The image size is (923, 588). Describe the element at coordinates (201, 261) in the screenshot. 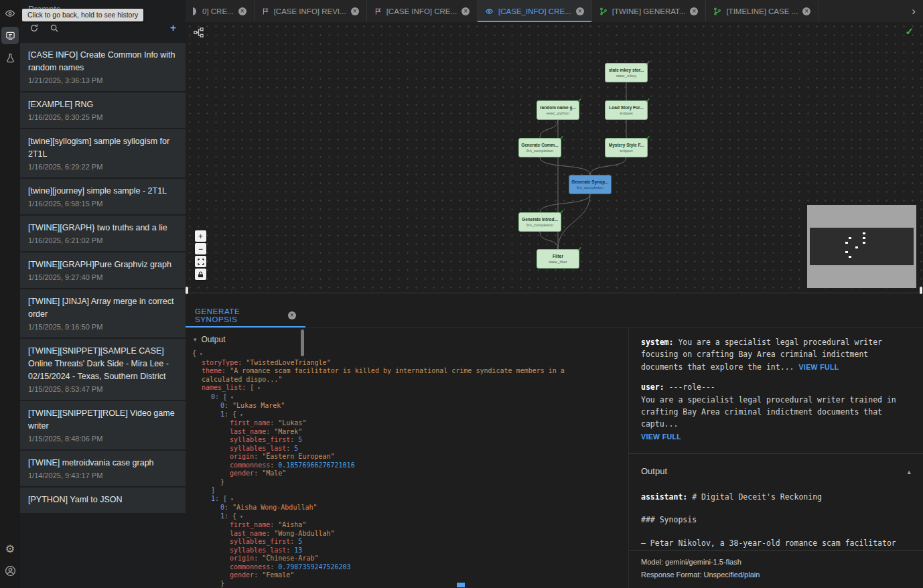

I see `fit-view-button` at that location.